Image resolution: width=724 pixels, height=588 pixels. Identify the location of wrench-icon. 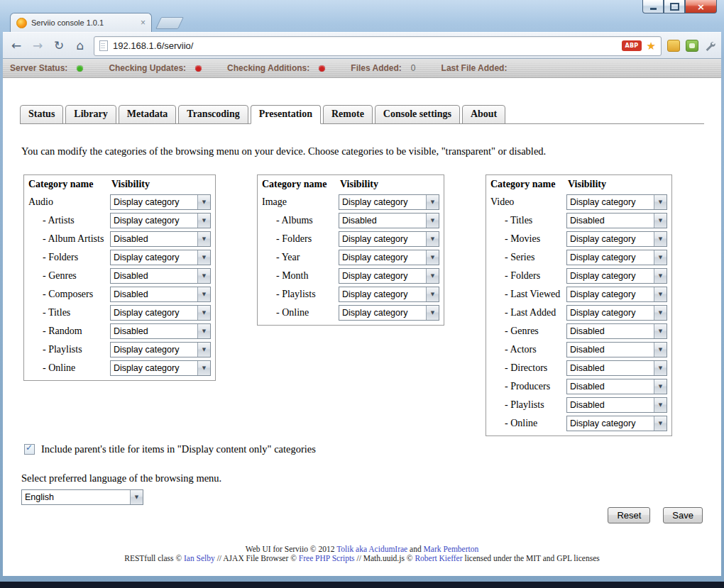
(710, 46).